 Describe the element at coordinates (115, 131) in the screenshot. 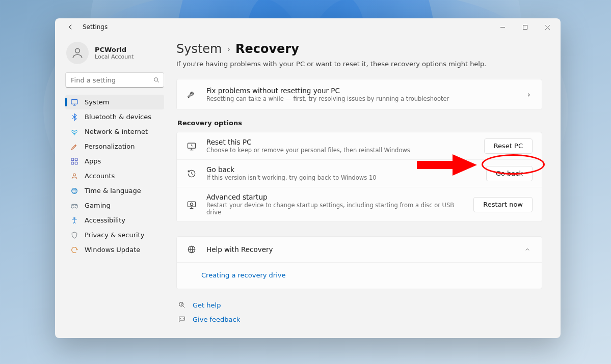

I see `sidebar-item-network: Network & internet` at that location.